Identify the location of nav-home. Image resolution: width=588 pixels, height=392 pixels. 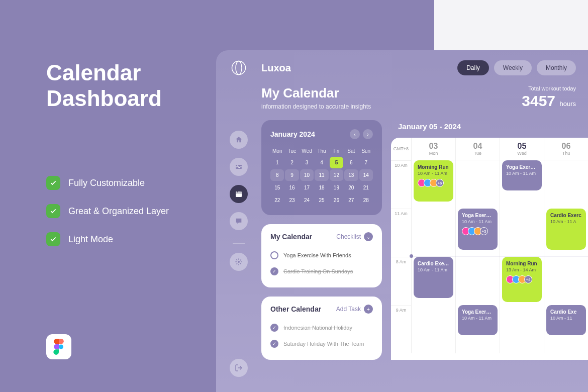
(239, 140).